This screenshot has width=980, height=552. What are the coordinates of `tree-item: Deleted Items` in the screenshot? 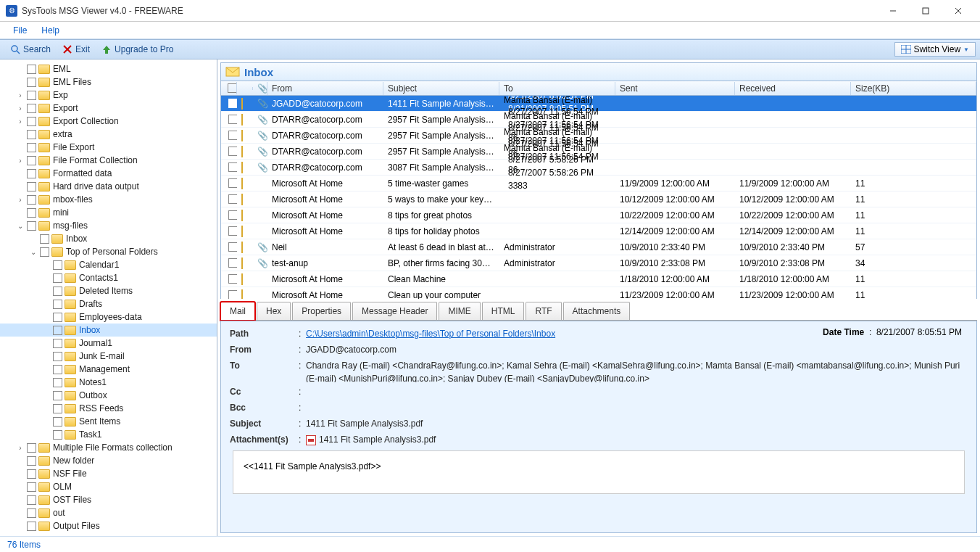 It's located at (109, 291).